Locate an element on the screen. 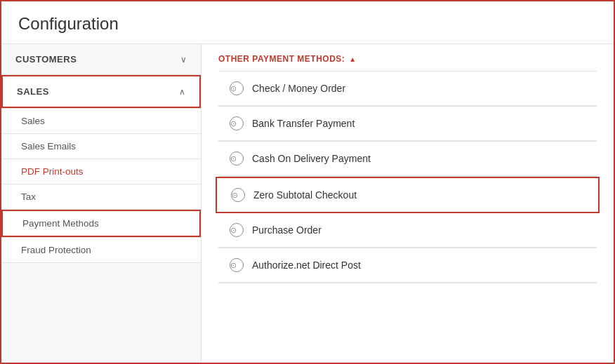 This screenshot has height=364, width=615. payment-item-authorize-net: ⊙Authorize.net Direct Post is located at coordinates (407, 265).